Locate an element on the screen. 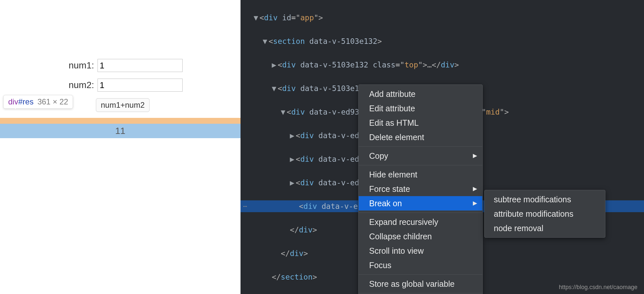 The width and height of the screenshot is (644, 294). tooltip-dimensions: 361 × 22 is located at coordinates (53, 102).